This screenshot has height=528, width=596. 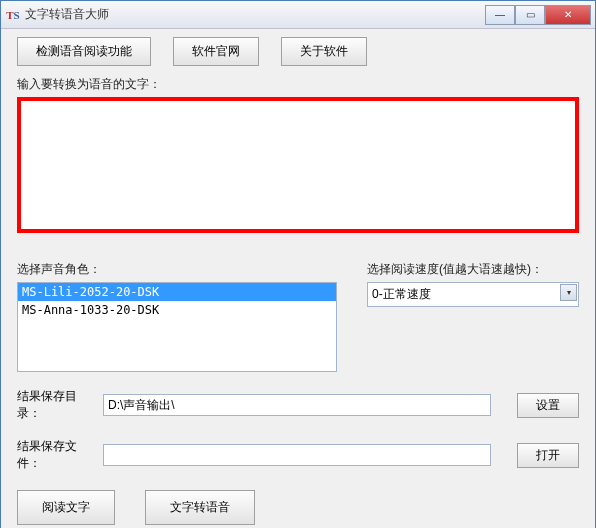 I want to click on settings-button: 设置, so click(x=548, y=406).